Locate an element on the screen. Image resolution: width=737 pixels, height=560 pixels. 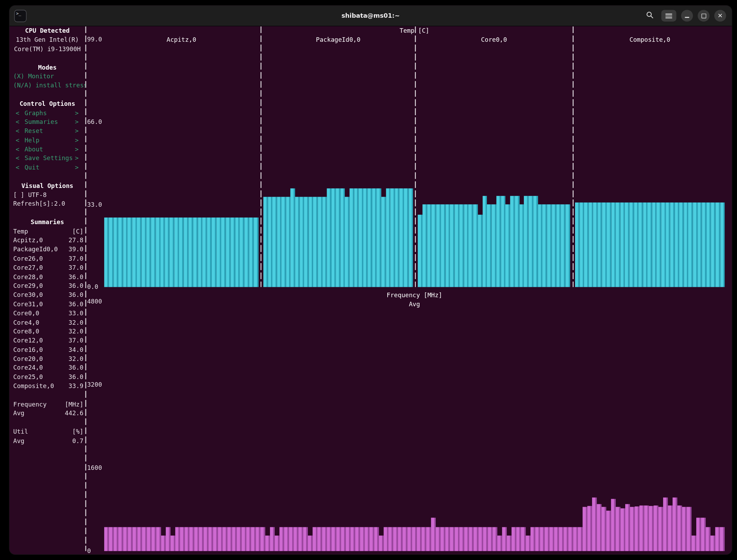
cpu-detected-heading: CPU Detected is located at coordinates (47, 31).